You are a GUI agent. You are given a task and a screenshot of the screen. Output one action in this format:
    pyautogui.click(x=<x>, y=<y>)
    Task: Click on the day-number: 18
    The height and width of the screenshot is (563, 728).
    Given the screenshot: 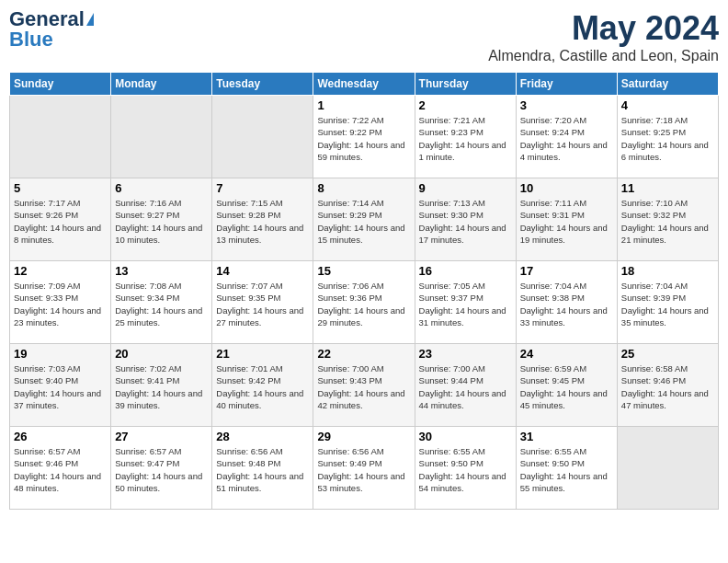 What is the action you would take?
    pyautogui.click(x=667, y=270)
    